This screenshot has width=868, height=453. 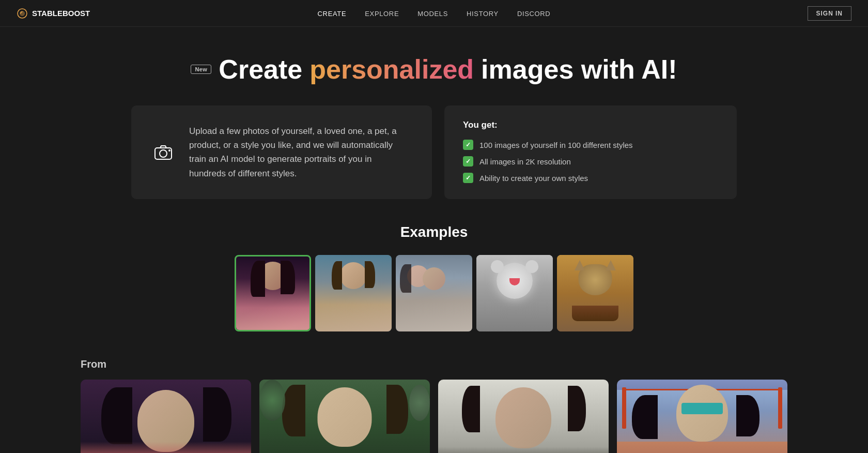 What do you see at coordinates (591, 161) in the screenshot?
I see `benefit-item-2: ✓ All images in 2K resolution` at bounding box center [591, 161].